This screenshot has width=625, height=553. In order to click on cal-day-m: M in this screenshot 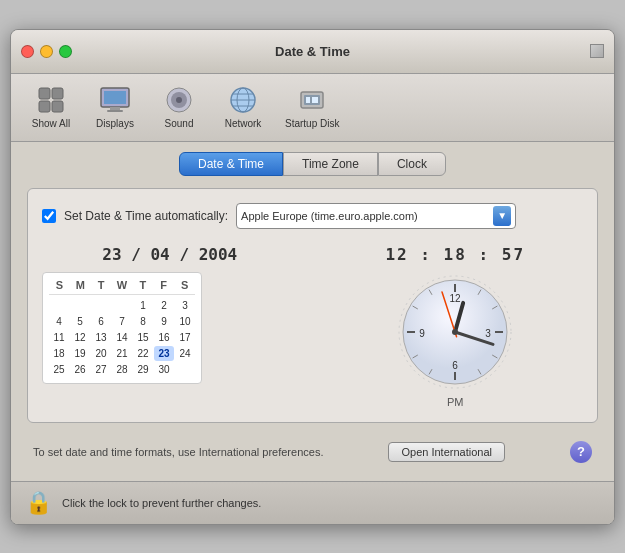, I will do `click(80, 285)`.